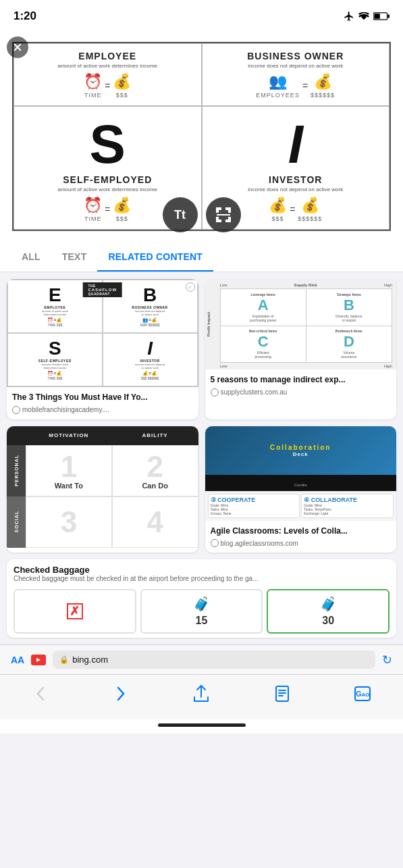 This screenshot has width=403, height=868. I want to click on supply-matrix-grid: Leverage Items A Exploitation ofpurchasi…, so click(306, 326).